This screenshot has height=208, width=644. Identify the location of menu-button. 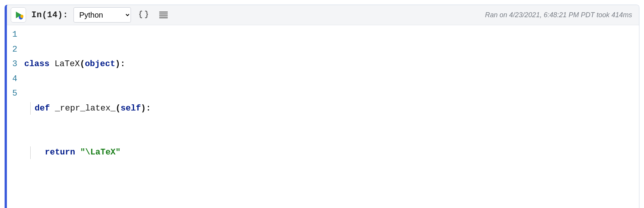
(163, 15).